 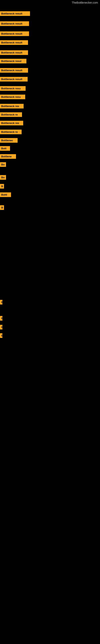 What do you see at coordinates (1, 327) in the screenshot?
I see `bottleneck-result-badge: E` at bounding box center [1, 327].